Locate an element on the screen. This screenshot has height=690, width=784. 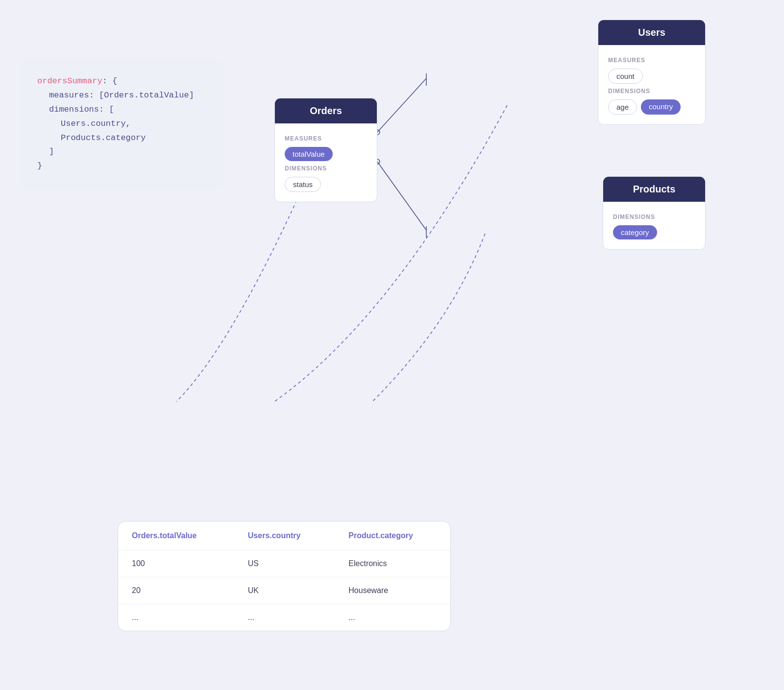
code-dim2: Products.category is located at coordinates (103, 138).